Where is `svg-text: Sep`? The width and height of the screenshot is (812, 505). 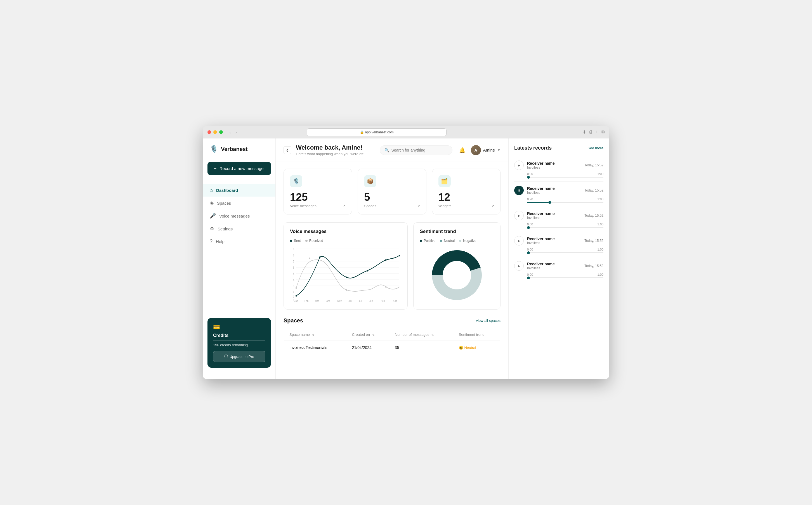 svg-text: Sep is located at coordinates (383, 301).